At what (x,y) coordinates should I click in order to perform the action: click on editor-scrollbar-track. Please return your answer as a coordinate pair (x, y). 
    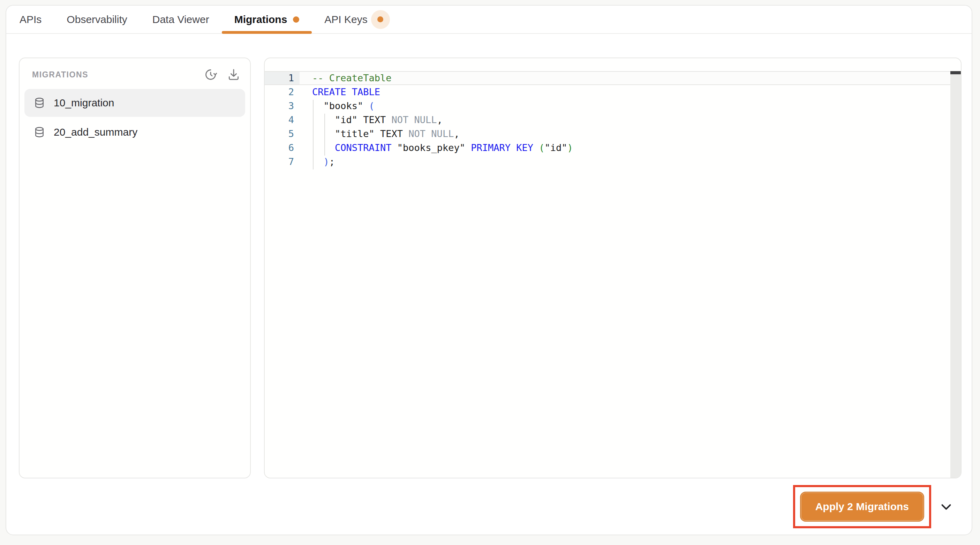
    Looking at the image, I should click on (956, 275).